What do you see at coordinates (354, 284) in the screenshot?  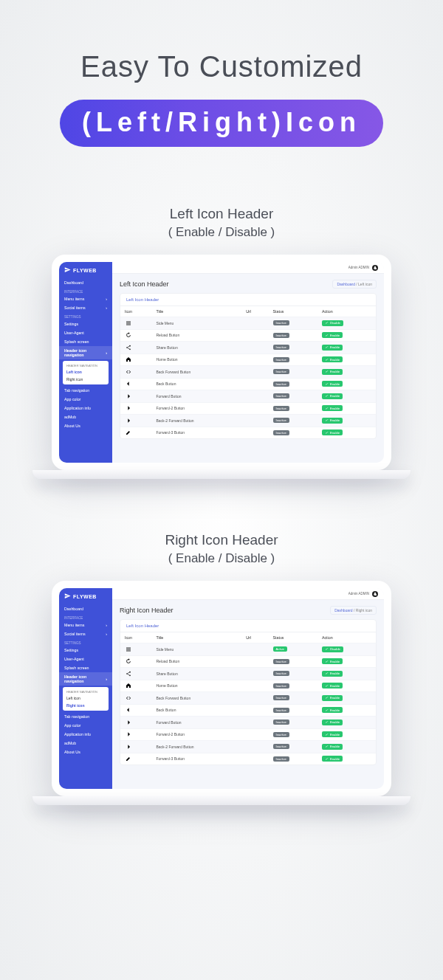 I see `breadcrumb: Dashboard / Left icon` at bounding box center [354, 284].